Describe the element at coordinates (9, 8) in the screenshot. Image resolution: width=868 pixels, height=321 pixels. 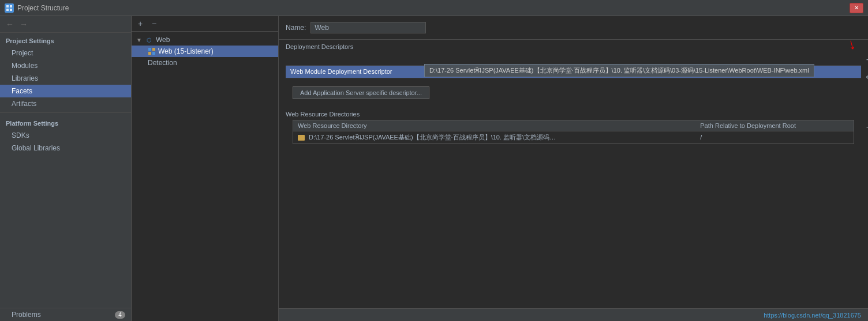
I see `app-icon` at that location.